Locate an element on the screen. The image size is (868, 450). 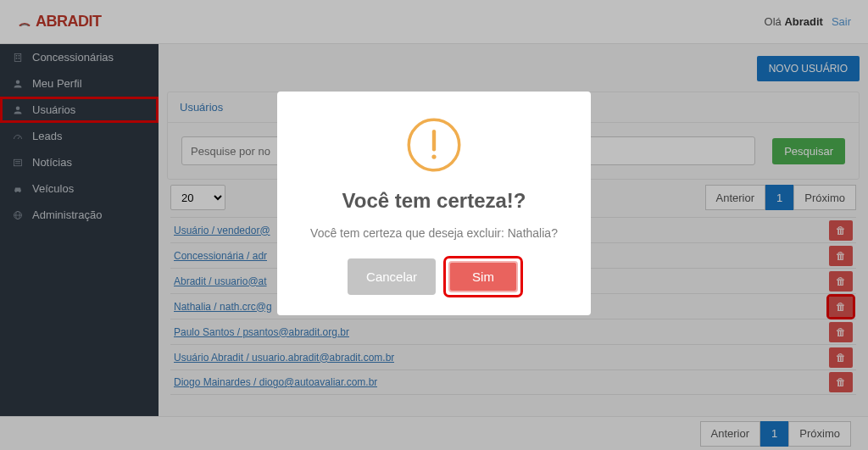
confirm-highlight: Sim is located at coordinates (483, 276).